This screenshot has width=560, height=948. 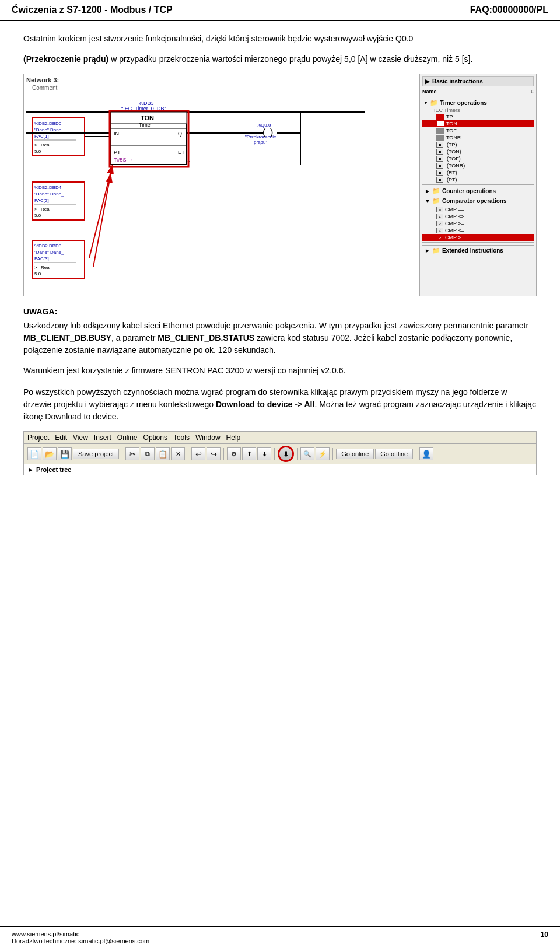 I want to click on col-f: F, so click(x=533, y=92).